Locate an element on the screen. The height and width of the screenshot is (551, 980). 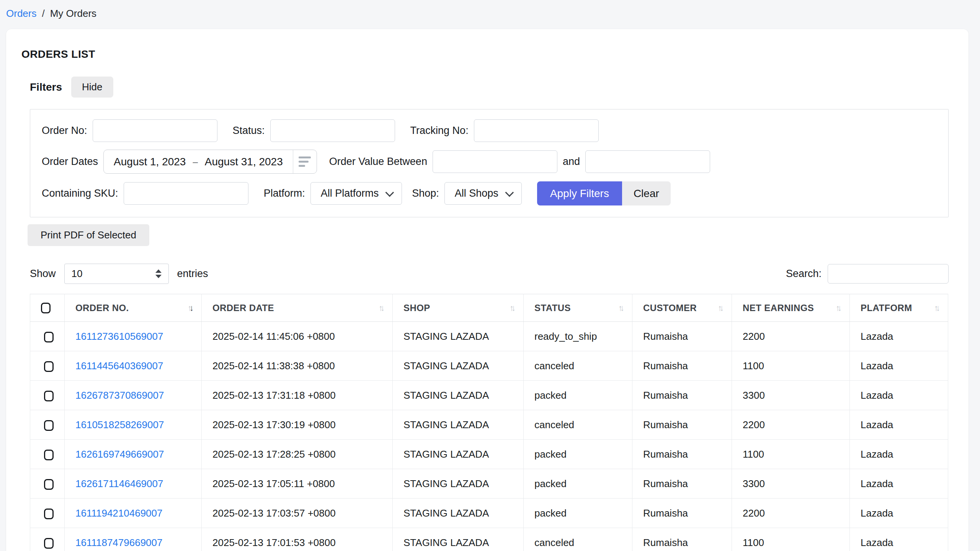
order-value-min-input is located at coordinates (495, 161).